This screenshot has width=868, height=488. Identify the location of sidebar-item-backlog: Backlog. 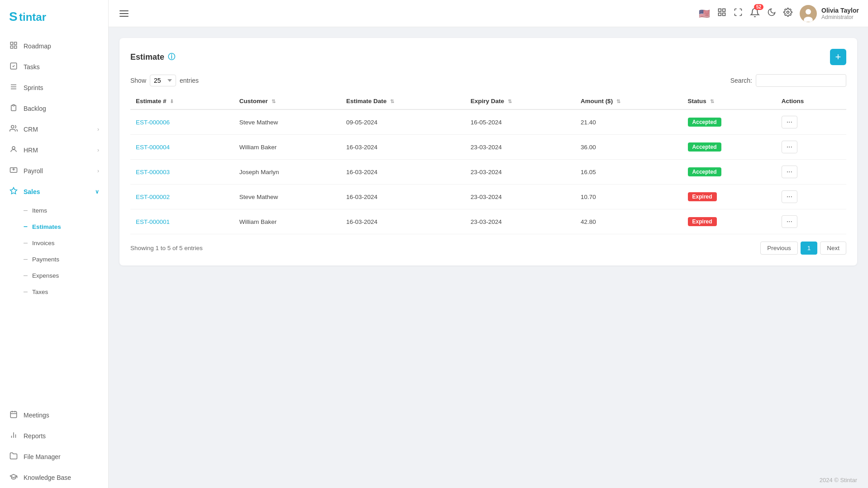
(54, 109).